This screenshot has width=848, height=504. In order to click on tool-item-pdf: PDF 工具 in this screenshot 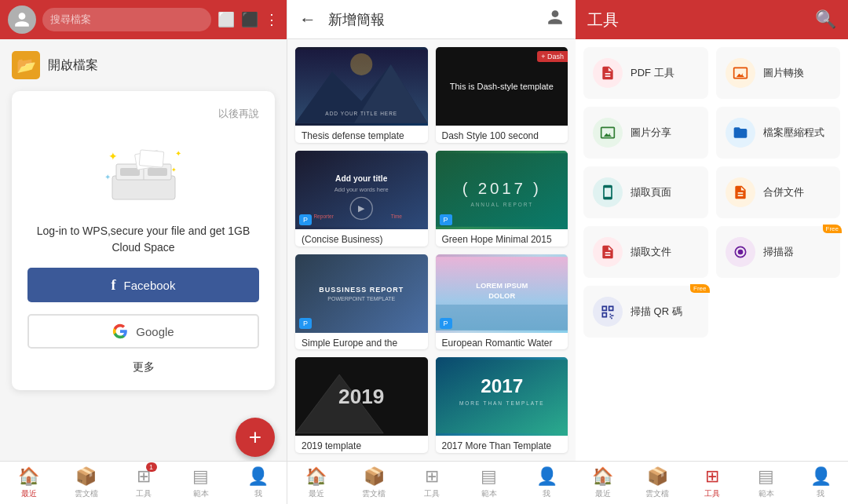, I will do `click(645, 73)`.